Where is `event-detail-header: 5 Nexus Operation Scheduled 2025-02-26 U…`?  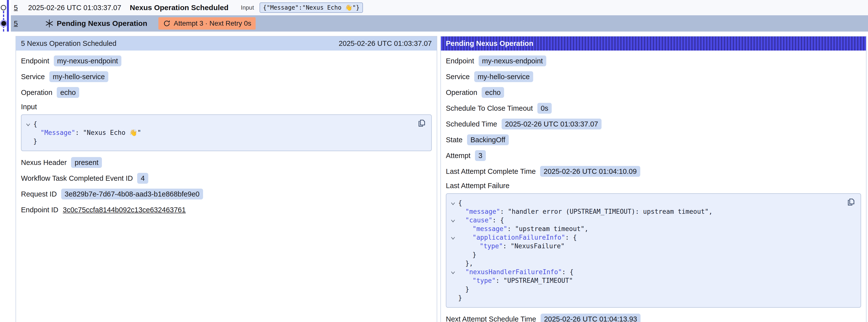
event-detail-header: 5 Nexus Operation Scheduled 2025-02-26 U… is located at coordinates (226, 43).